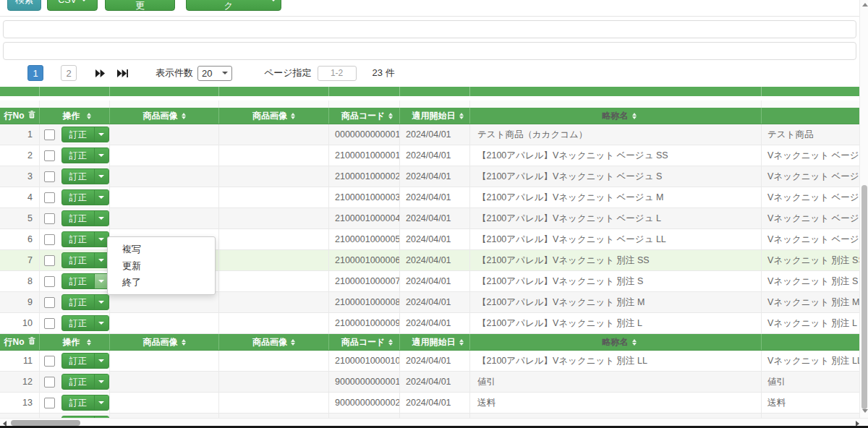  What do you see at coordinates (25, 6) in the screenshot?
I see `search-button: 検索` at bounding box center [25, 6].